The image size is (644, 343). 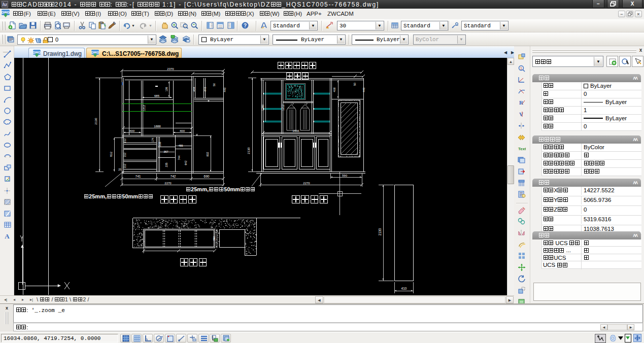 What do you see at coordinates (263, 108) in the screenshot?
I see `svg-text: 1280` at bounding box center [263, 108].